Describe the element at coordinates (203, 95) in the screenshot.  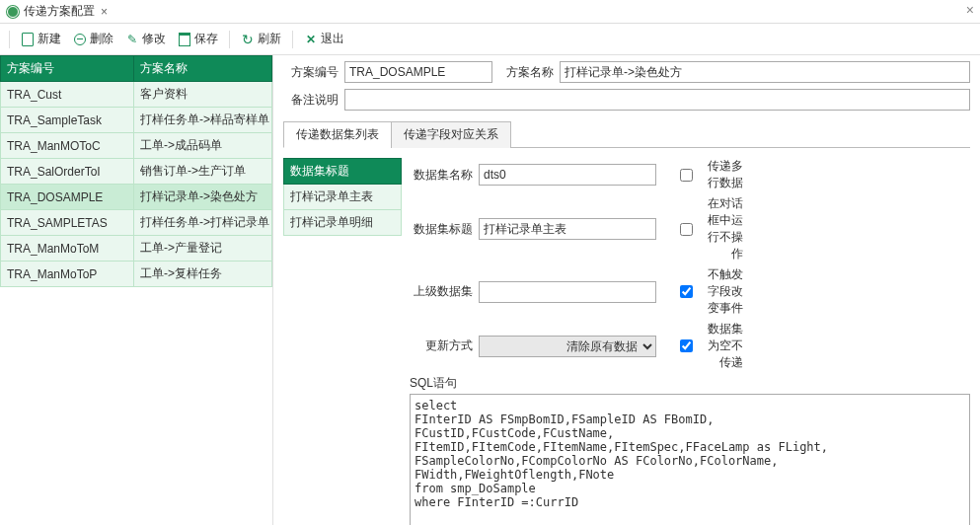
I see `cell-name: 客户资料` at that location.